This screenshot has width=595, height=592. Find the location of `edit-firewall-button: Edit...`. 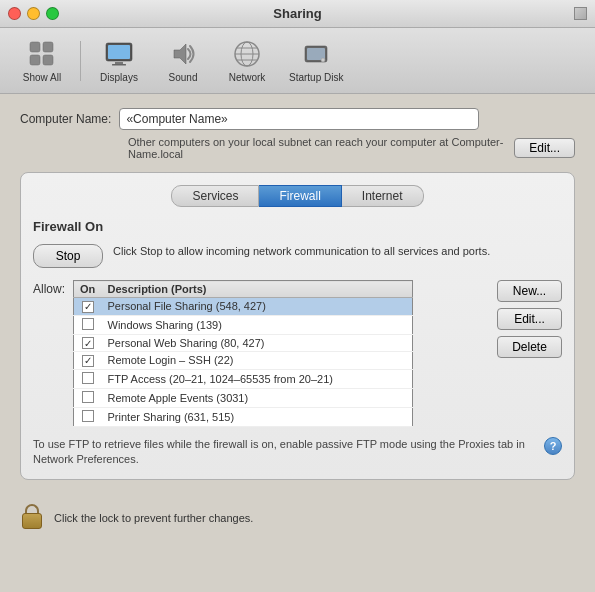

edit-firewall-button: Edit... is located at coordinates (530, 319).